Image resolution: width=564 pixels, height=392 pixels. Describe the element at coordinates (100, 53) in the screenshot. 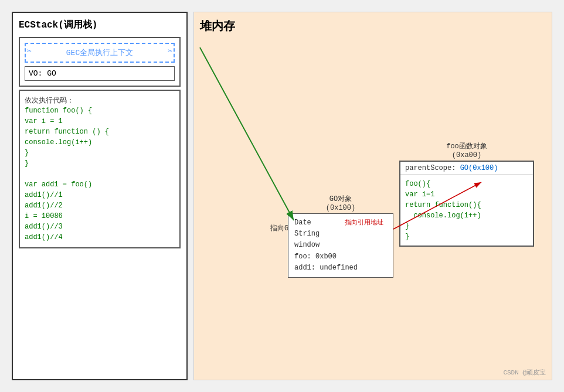

I see `gec-box: ✂ GEC全局执行上下文 ✂` at that location.